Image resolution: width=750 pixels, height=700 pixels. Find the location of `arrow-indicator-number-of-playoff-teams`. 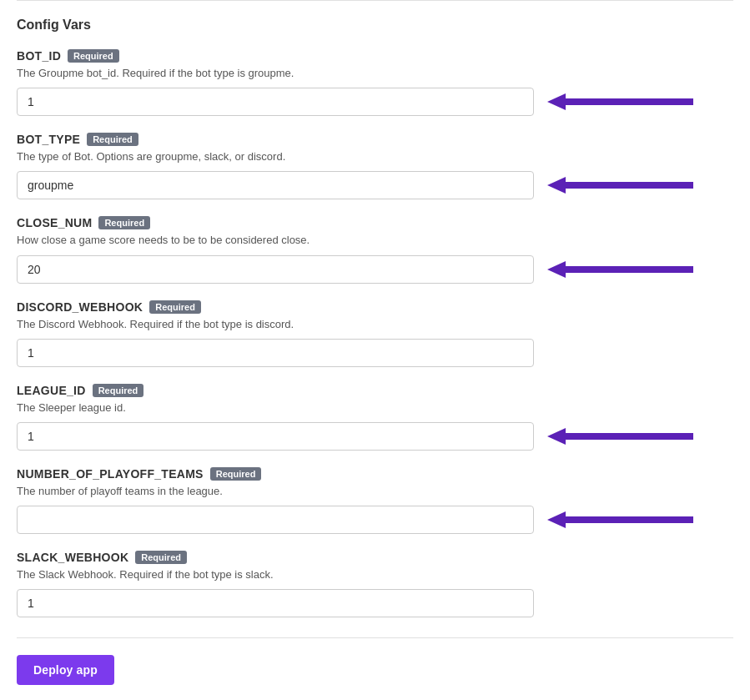

arrow-indicator-number-of-playoff-teams is located at coordinates (621, 520).